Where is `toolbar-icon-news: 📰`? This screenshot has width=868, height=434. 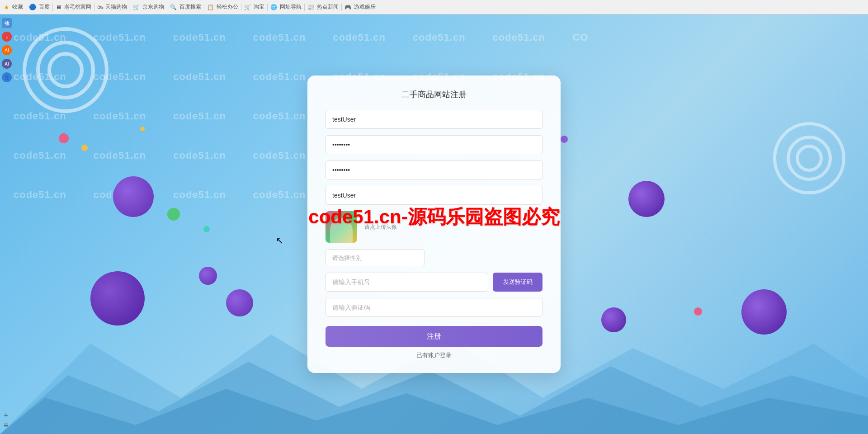 toolbar-icon-news: 📰 is located at coordinates (311, 7).